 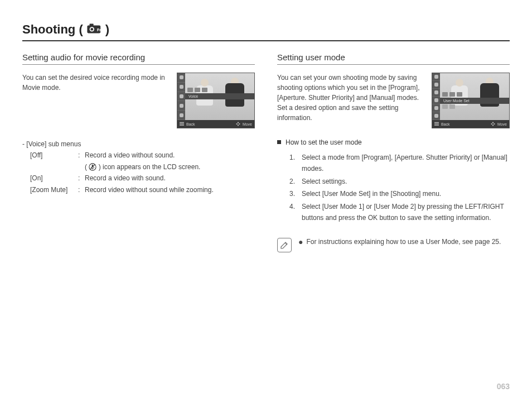 I want to click on square-bullet-icon, so click(x=279, y=142).